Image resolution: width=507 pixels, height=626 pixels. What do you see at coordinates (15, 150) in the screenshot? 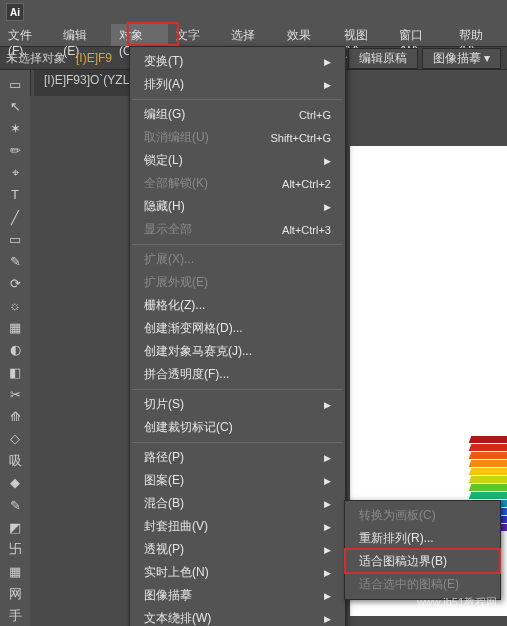
I see `tool-3: ✏` at bounding box center [15, 150].